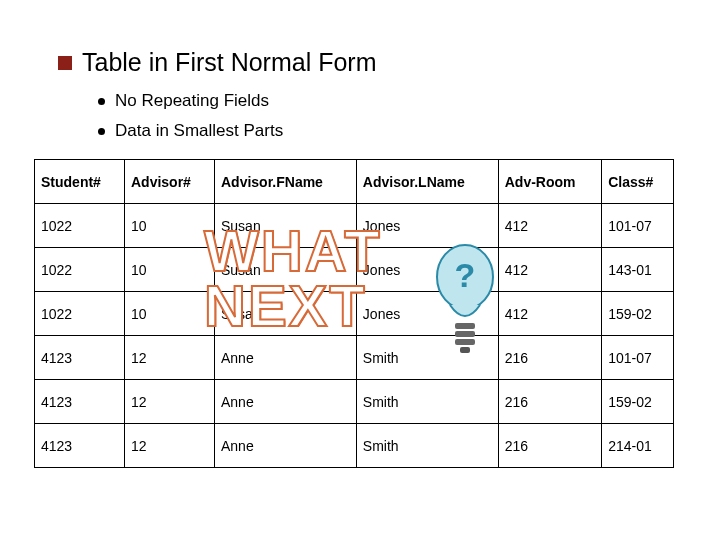  Describe the element at coordinates (65, 63) in the screenshot. I see `square-bullet-icon` at that location.